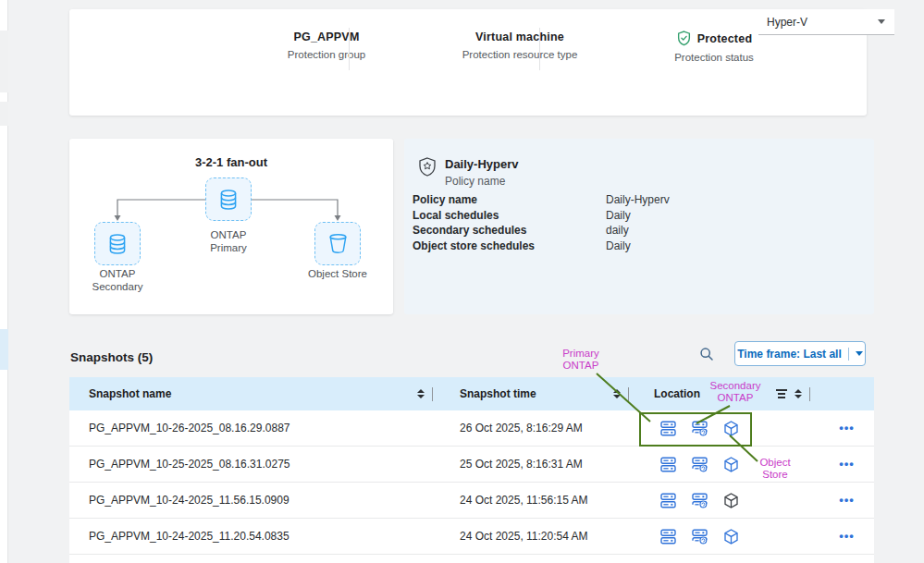 The height and width of the screenshot is (563, 924). Describe the element at coordinates (509, 230) in the screenshot. I see `policy-row-label: Secondary schedules` at that location.